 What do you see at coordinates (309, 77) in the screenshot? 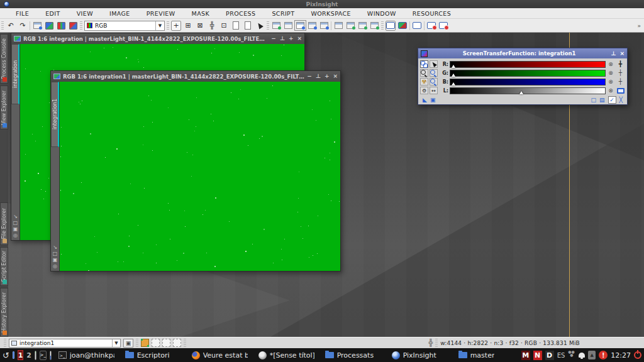
I see `iconize-button: −` at bounding box center [309, 77].